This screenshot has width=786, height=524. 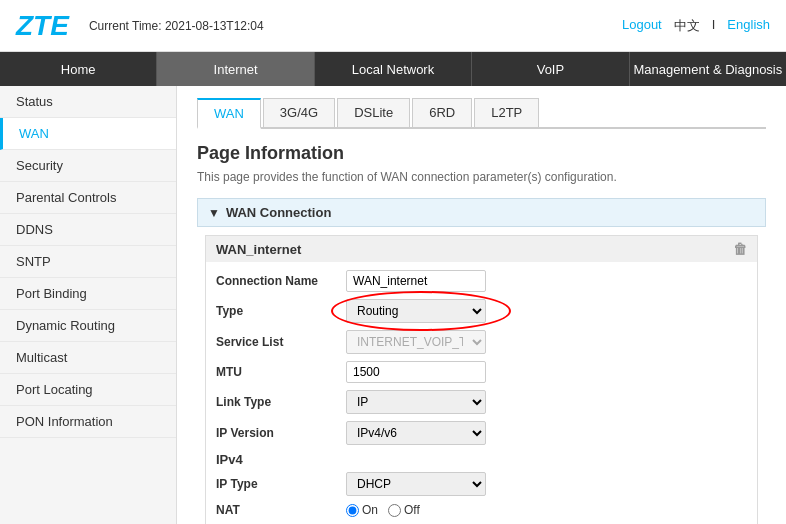 I want to click on nav-management: Management & Diagnosis, so click(x=708, y=69).